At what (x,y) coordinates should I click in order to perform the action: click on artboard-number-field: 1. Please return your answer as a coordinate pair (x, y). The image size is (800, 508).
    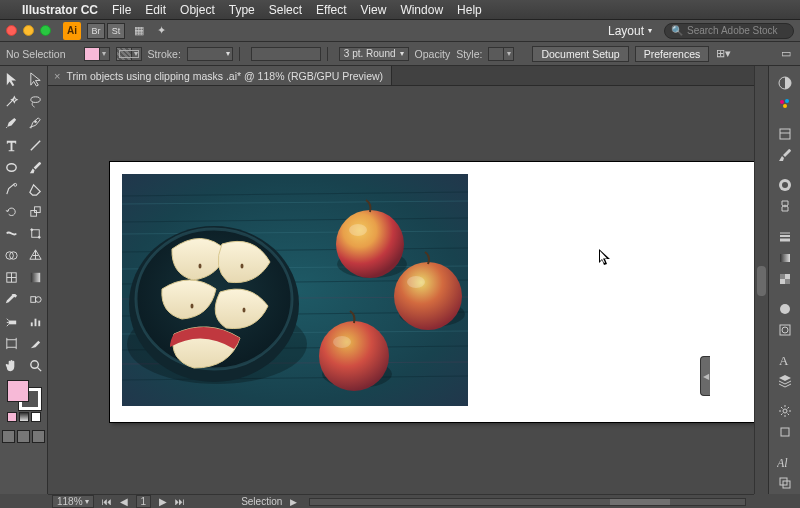
    Looking at the image, I should click on (144, 502).